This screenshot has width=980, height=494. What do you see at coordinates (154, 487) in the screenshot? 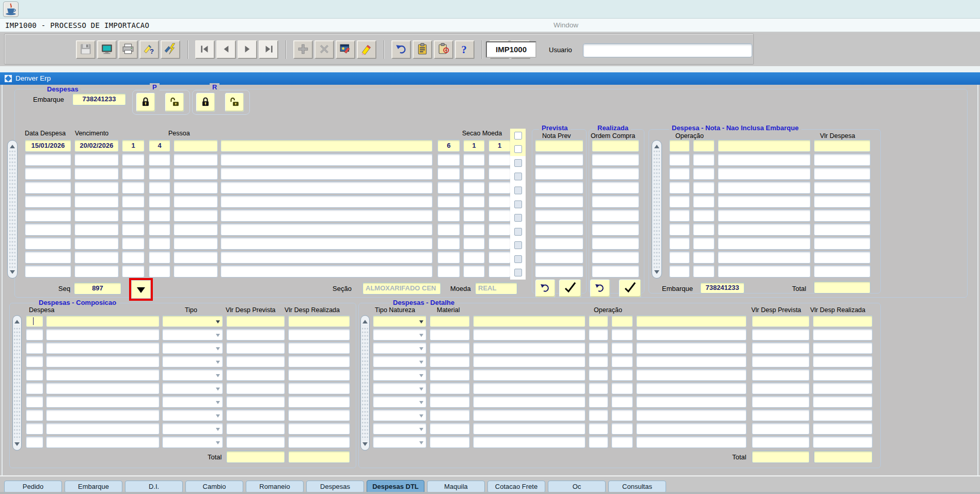
I see `tab-d-i-: D.I.` at bounding box center [154, 487].